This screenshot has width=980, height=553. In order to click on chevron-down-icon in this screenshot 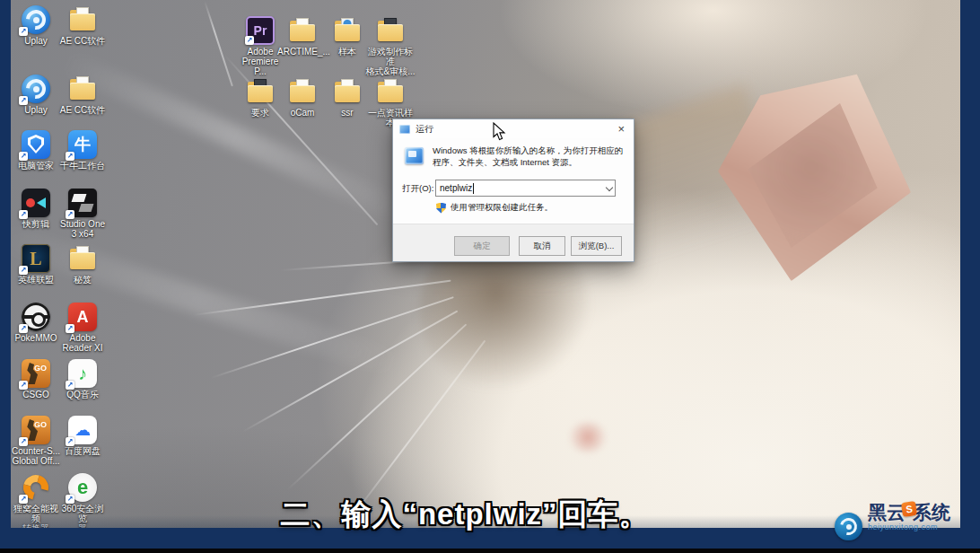, I will do `click(609, 189)`.